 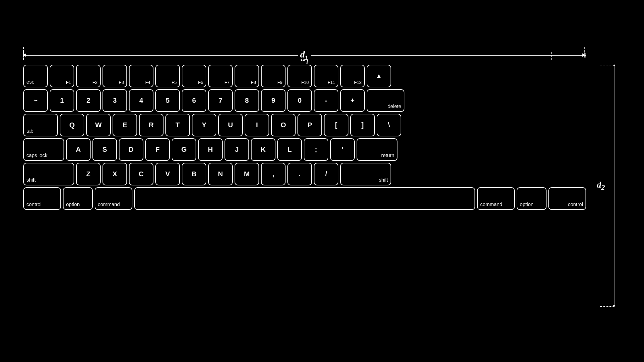 What do you see at coordinates (36, 101) in the screenshot?
I see `key-tilde: ~` at bounding box center [36, 101].